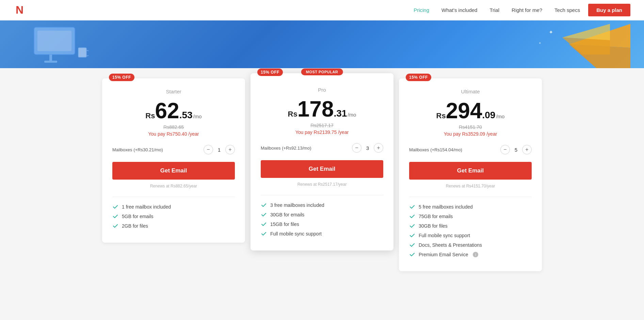 The image size is (644, 320). Describe the element at coordinates (174, 134) in the screenshot. I see `starter-you-pay: You pay Rs750.40 /year` at that location.